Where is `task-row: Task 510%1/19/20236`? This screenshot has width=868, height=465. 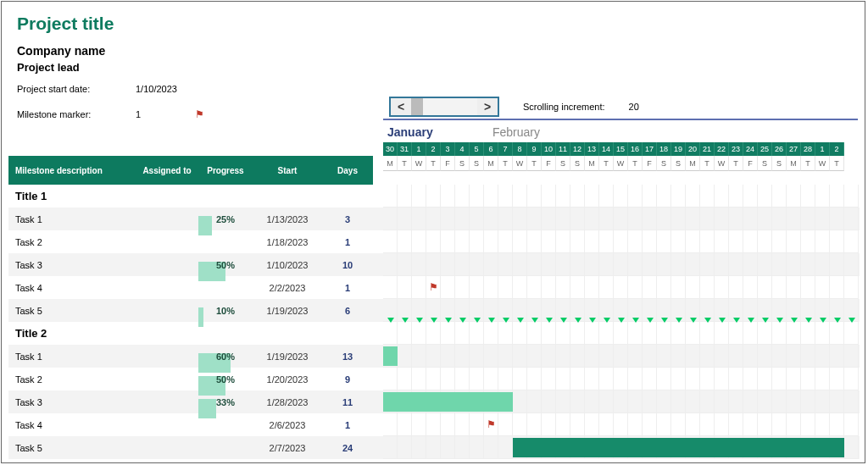
task-row: Task 510%1/19/20236 is located at coordinates (434, 310).